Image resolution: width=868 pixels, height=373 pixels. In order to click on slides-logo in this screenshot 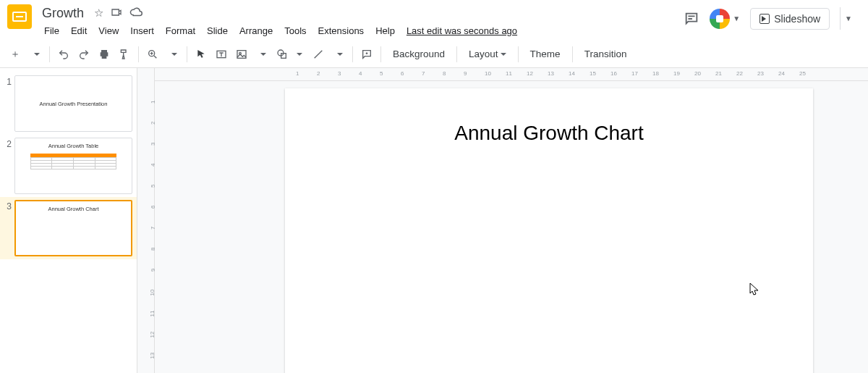, I will do `click(20, 17)`.